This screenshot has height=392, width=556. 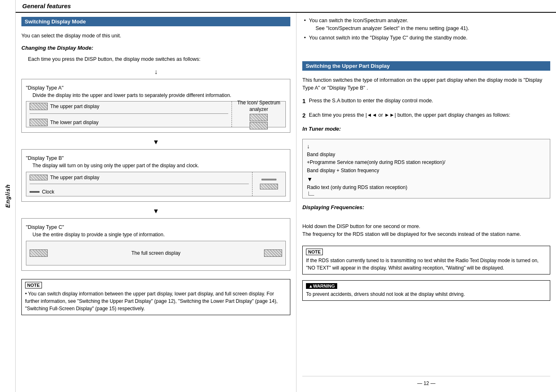 I want to click on full-screen-label: The full screen display, so click(x=156, y=253).